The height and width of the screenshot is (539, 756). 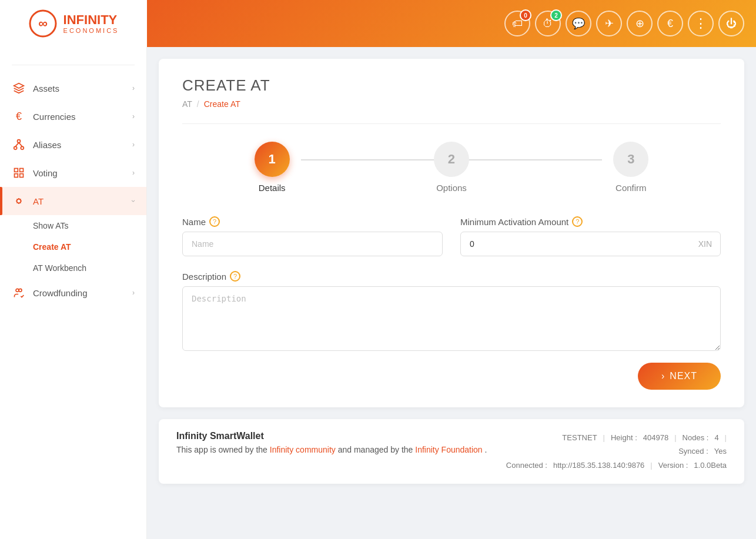 I want to click on aliases-icon, so click(x=19, y=145).